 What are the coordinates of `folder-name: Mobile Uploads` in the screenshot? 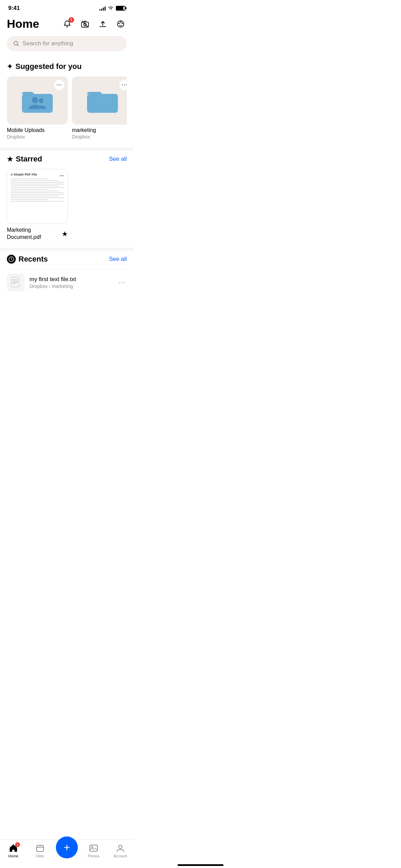 It's located at (37, 130).